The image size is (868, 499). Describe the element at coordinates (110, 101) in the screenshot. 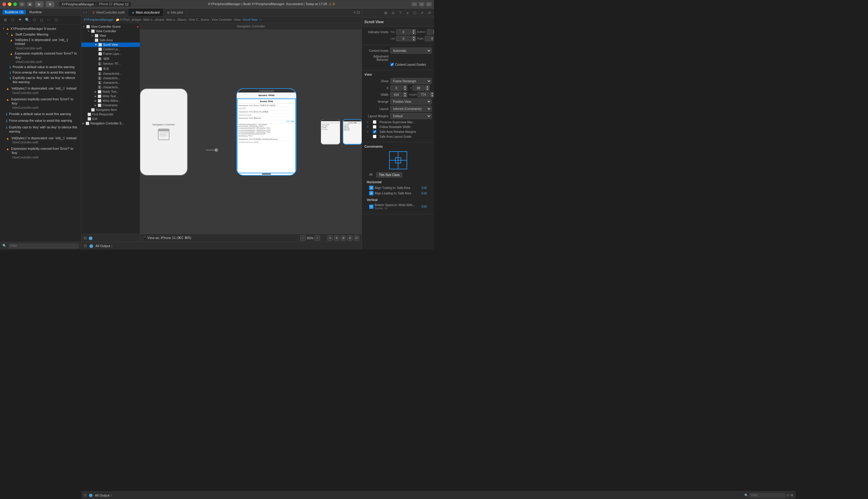

I see `outline-row-writewithout: ▶ ⬜ Write Witho...` at that location.